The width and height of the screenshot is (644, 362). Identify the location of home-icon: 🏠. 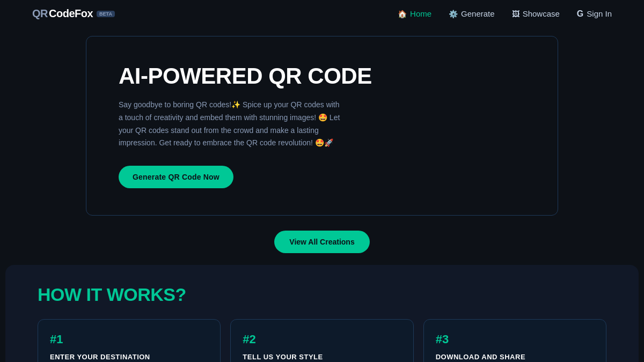
(402, 14).